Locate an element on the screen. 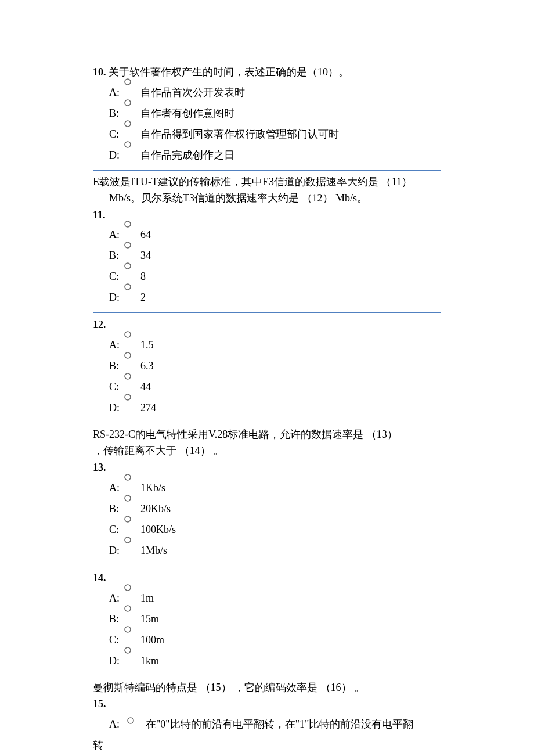 The width and height of the screenshot is (534, 756). q11-option-b: B: 34 is located at coordinates (267, 255).